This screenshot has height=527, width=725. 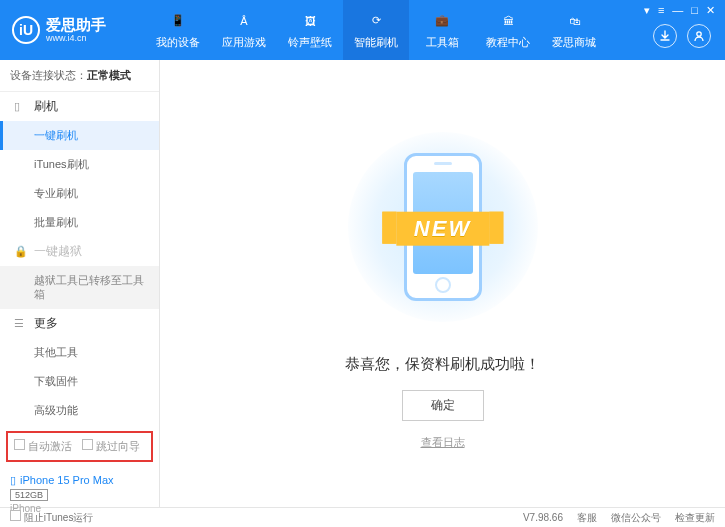 I want to click on footer-link-update: 检查更新, so click(x=695, y=518).